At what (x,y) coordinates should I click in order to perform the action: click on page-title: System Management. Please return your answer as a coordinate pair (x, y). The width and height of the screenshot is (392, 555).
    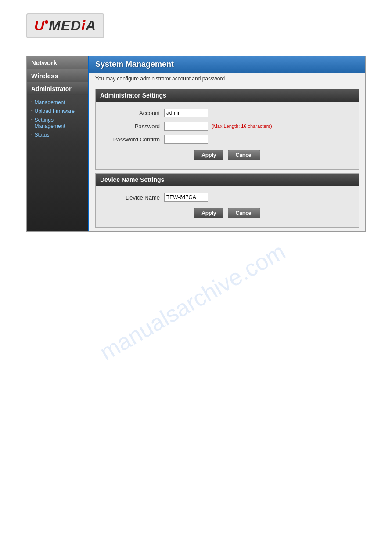
    Looking at the image, I should click on (227, 64).